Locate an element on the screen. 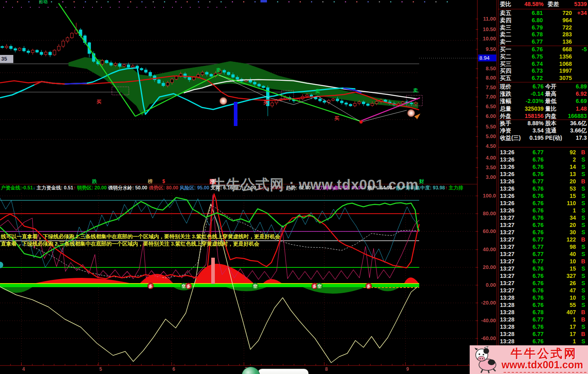 The image size is (588, 374). weibi-row: 委比 48.58% 委差 5339 is located at coordinates (543, 4).